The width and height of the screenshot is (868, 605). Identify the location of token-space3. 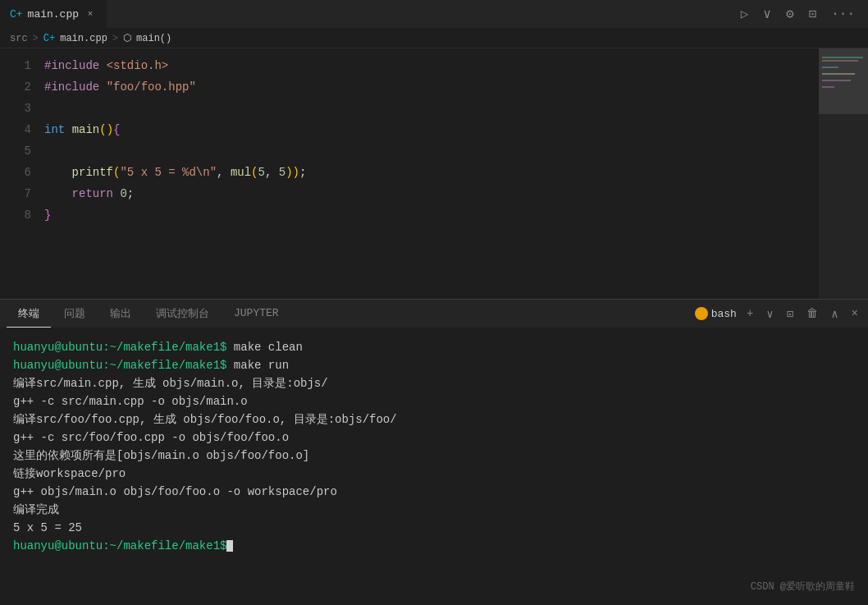
(68, 130).